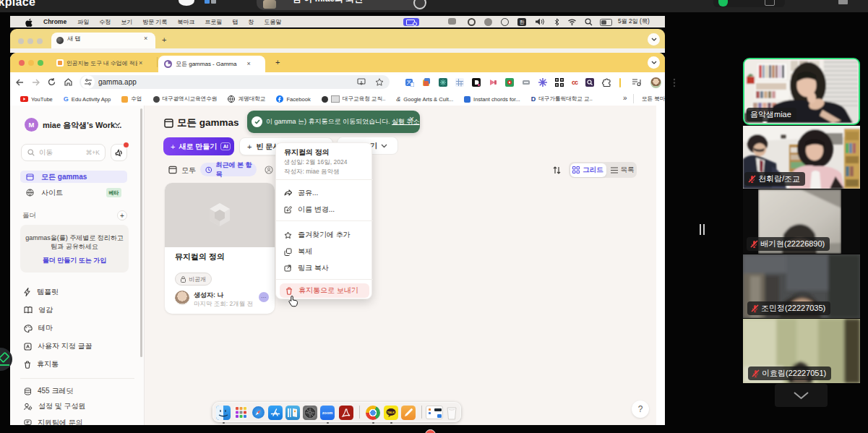 The width and height of the screenshot is (868, 433). I want to click on svg-text: zoom, so click(327, 413).